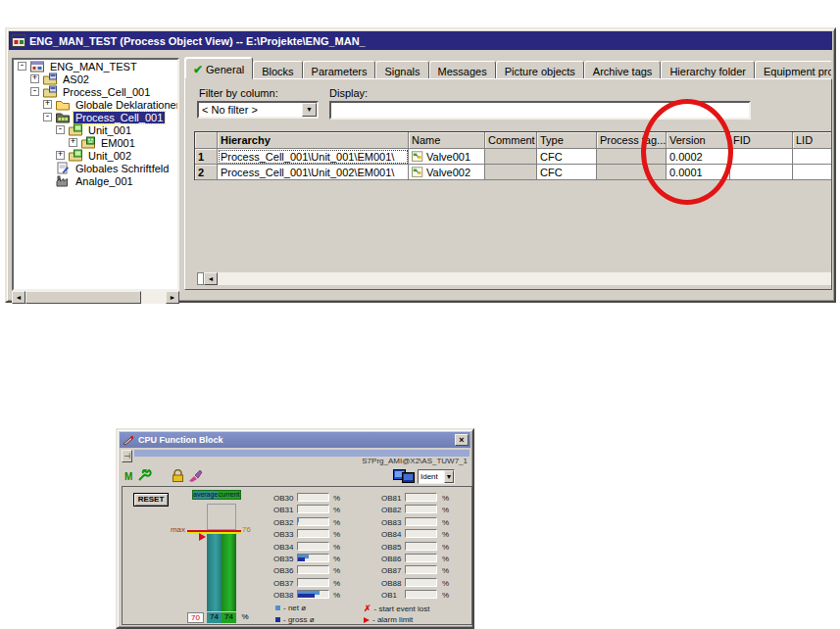 Image resolution: width=840 pixels, height=629 pixels. Describe the element at coordinates (96, 180) in the screenshot. I see `tree-item-analge-001: Analge_001` at that location.